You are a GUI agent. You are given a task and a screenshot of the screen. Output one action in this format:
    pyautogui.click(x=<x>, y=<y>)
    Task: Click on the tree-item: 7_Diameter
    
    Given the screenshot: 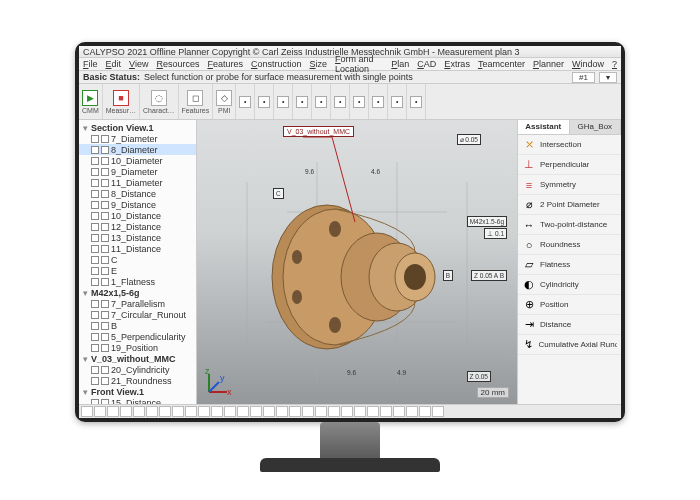 What is the action you would take?
    pyautogui.click(x=138, y=138)
    